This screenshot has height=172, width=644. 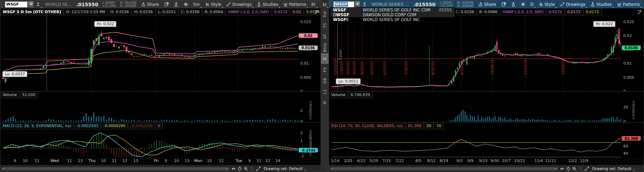 What do you see at coordinates (486, 110) in the screenshot?
I see `volume-chart-right: 200<millions>` at bounding box center [486, 110].